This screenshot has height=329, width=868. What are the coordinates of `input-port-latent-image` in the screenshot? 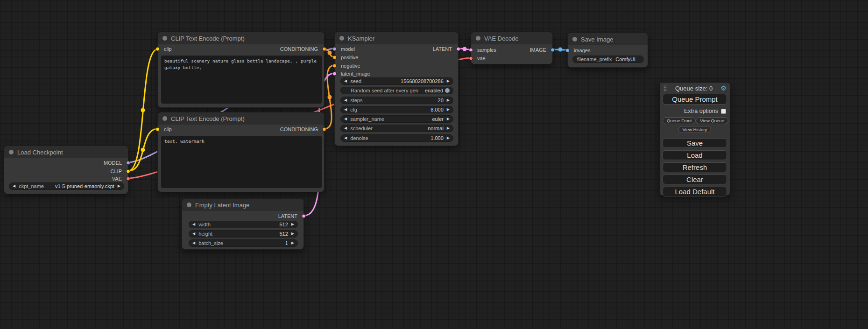 It's located at (334, 74).